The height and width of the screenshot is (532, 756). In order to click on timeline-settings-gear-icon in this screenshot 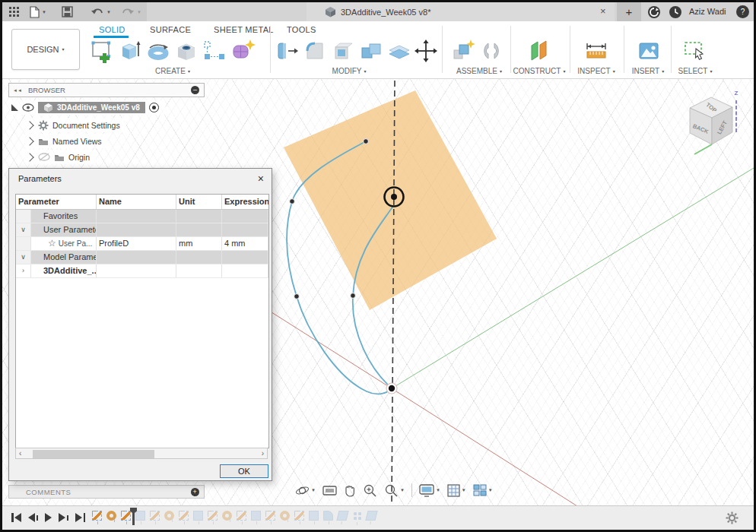, I will do `click(732, 518)`.